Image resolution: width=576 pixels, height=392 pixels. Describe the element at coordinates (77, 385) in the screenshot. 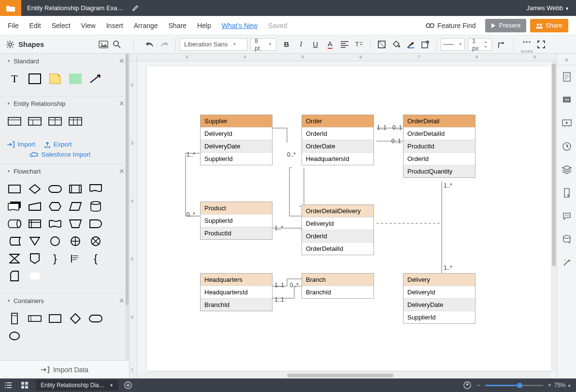

I see `page-tab: Entity Relationship Dia…▼` at that location.